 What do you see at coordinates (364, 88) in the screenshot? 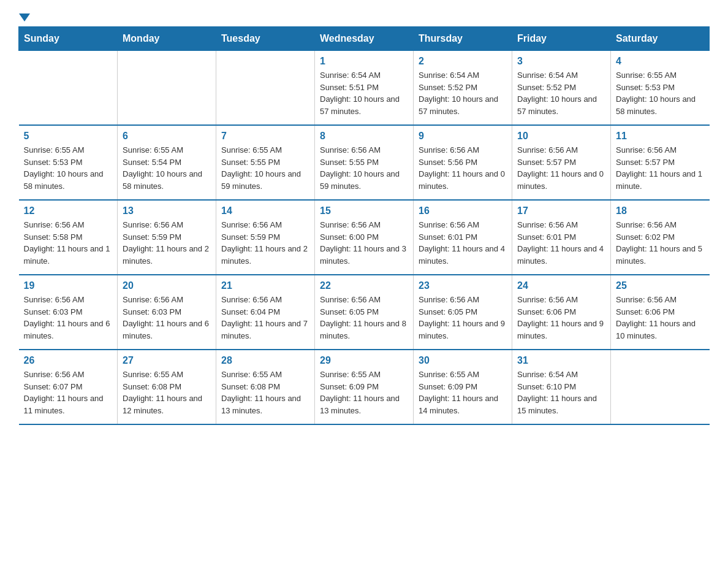
I see `calendar-cell: 1Sunrise: 6:54 AM Sunset: 5:51 PM Daylig…` at bounding box center [364, 88].